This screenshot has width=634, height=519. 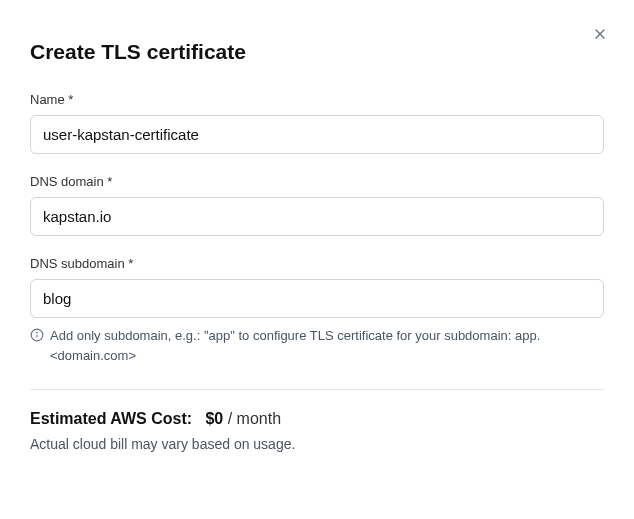 I want to click on section-divider, so click(x=317, y=390).